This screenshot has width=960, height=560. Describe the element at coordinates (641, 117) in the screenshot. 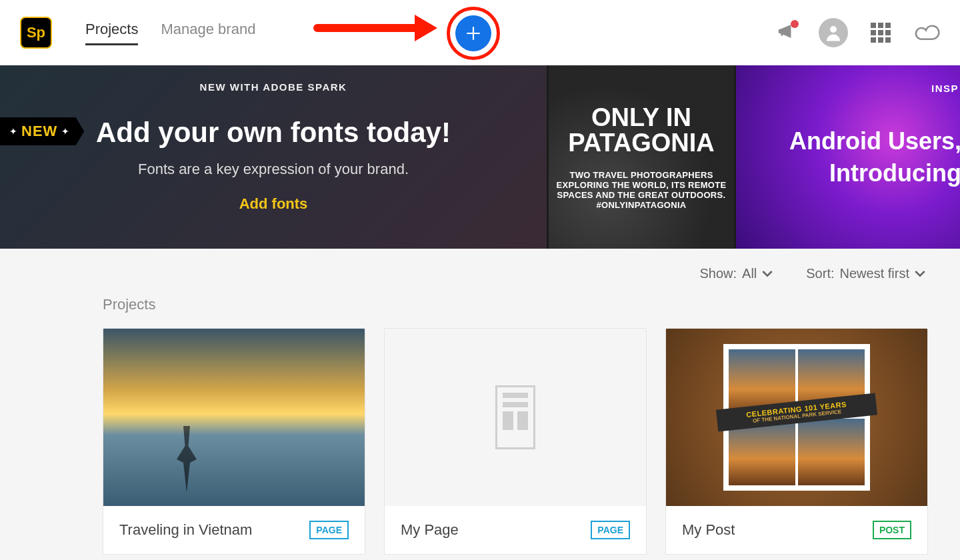

I see `banner2-title-1: ONLY IN` at that location.